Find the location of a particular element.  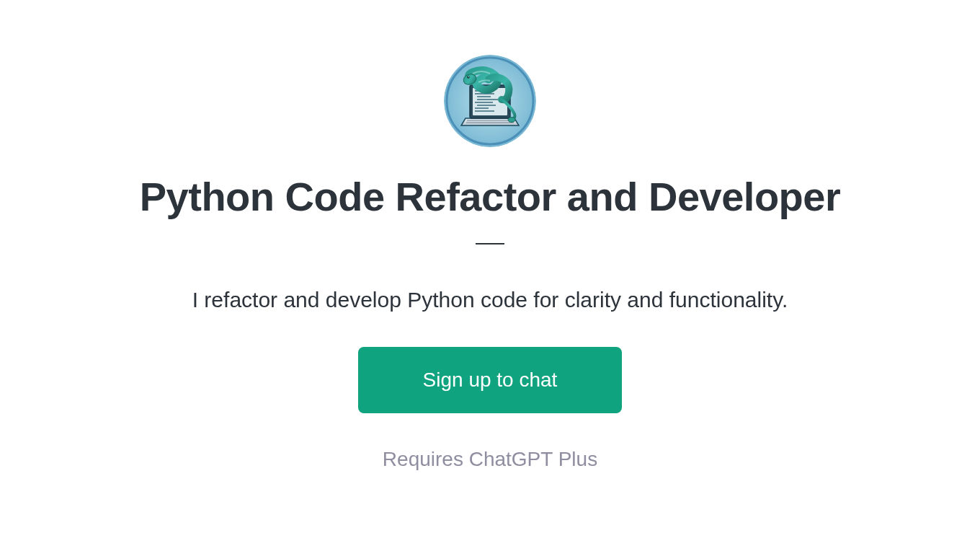

python-laptop-icon is located at coordinates (490, 101).